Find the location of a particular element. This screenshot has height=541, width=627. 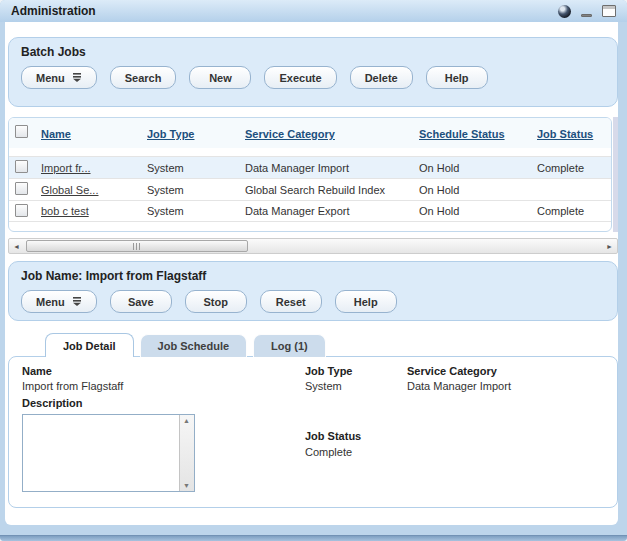

select-all-checkbox is located at coordinates (22, 132).